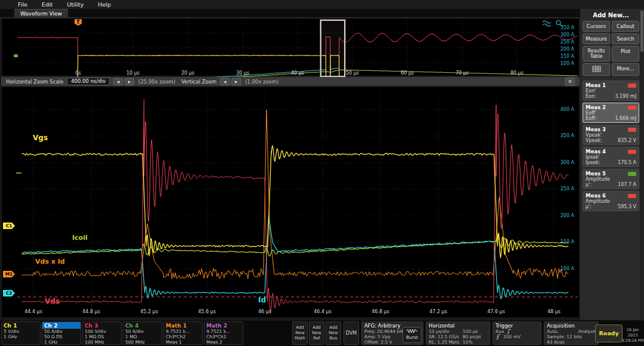 The width and height of the screenshot is (644, 346). Describe the element at coordinates (183, 333) in the screenshot. I see `math-badge-math1: Math 1 9.7521 k... Ch3*Ch2 Meas 1` at that location.